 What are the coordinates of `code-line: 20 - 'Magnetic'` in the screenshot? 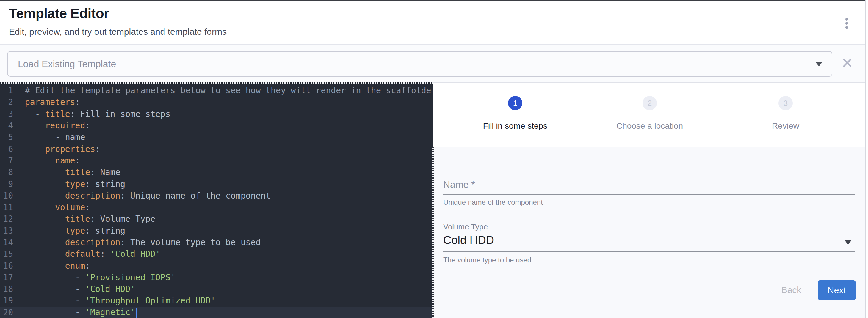 It's located at (216, 312).